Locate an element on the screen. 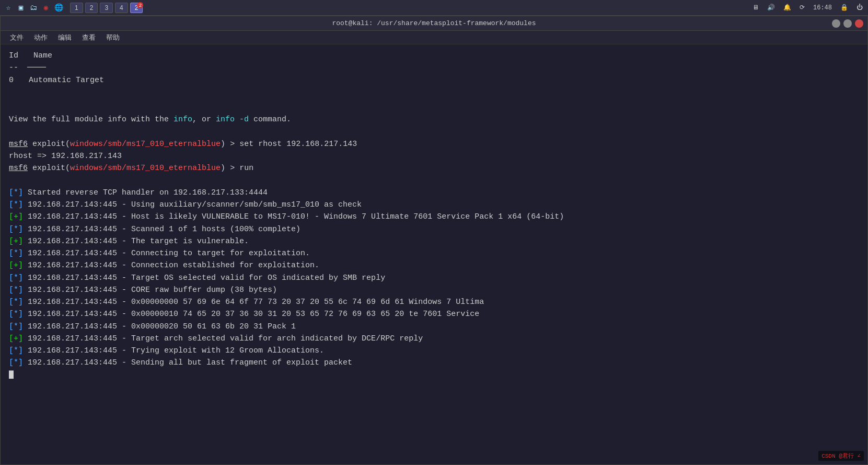 The height and width of the screenshot is (465, 868). red-icon: ◉ is located at coordinates (46, 8).